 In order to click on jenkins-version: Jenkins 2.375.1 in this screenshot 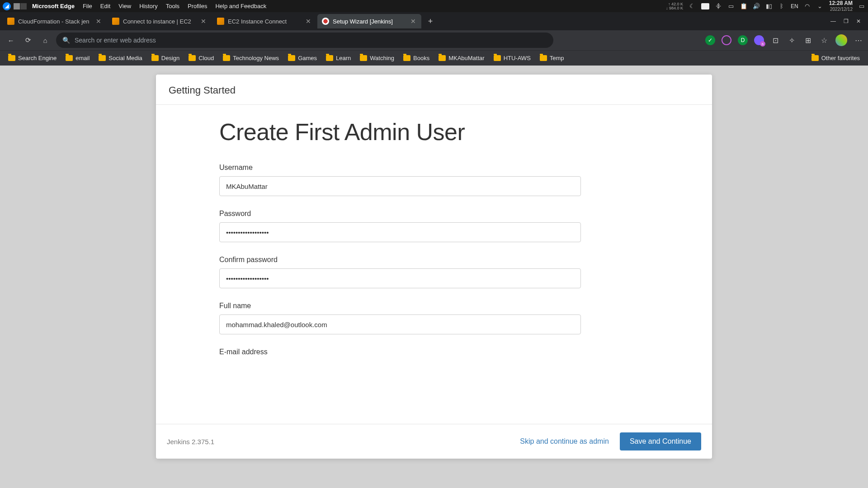, I will do `click(191, 442)`.